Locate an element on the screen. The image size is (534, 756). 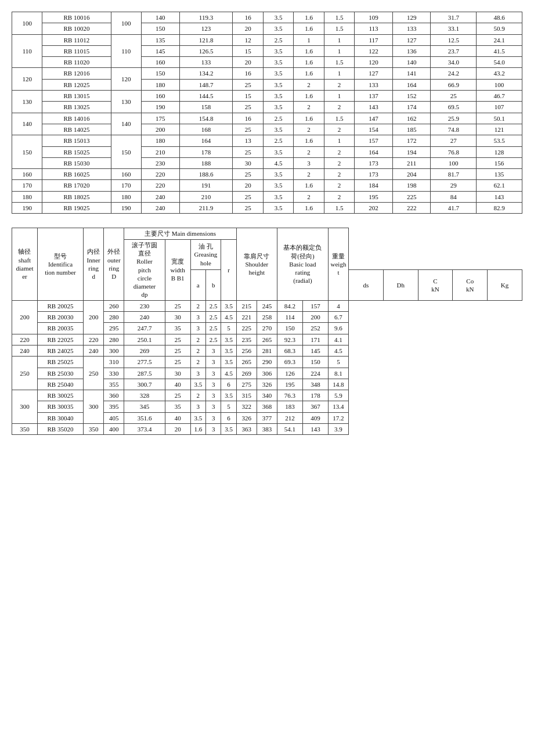
model-cell: RB 10020 is located at coordinates (77, 29).